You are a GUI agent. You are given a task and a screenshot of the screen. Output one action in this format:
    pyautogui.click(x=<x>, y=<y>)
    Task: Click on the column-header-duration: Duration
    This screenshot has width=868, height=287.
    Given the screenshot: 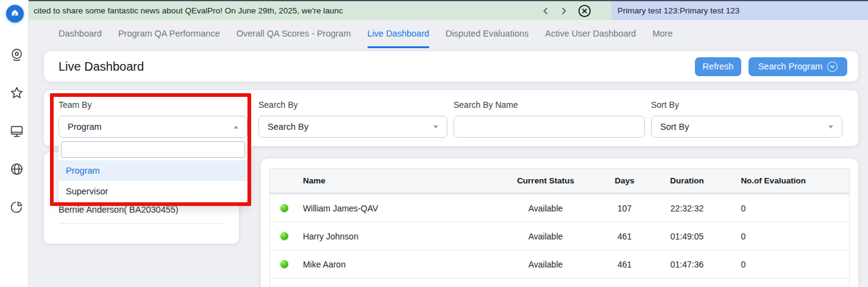 What is the action you would take?
    pyautogui.click(x=688, y=180)
    